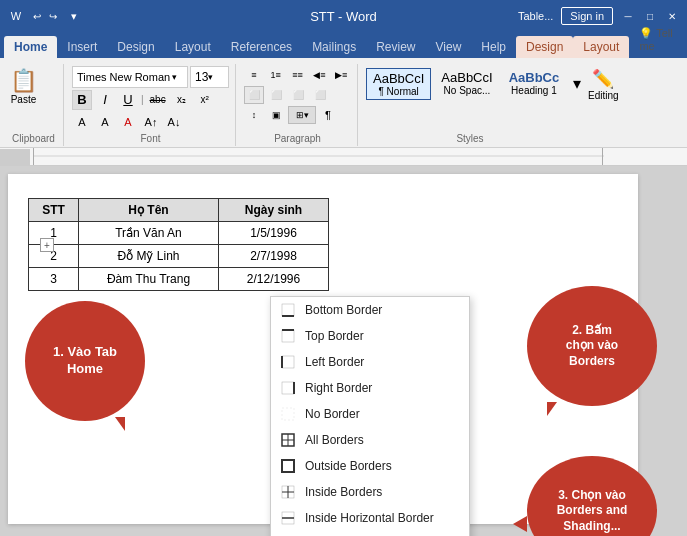 The width and height of the screenshot is (687, 536). Describe the element at coordinates (149, 234) in the screenshot. I see `cell-ten-1: Trần Văn An` at that location.